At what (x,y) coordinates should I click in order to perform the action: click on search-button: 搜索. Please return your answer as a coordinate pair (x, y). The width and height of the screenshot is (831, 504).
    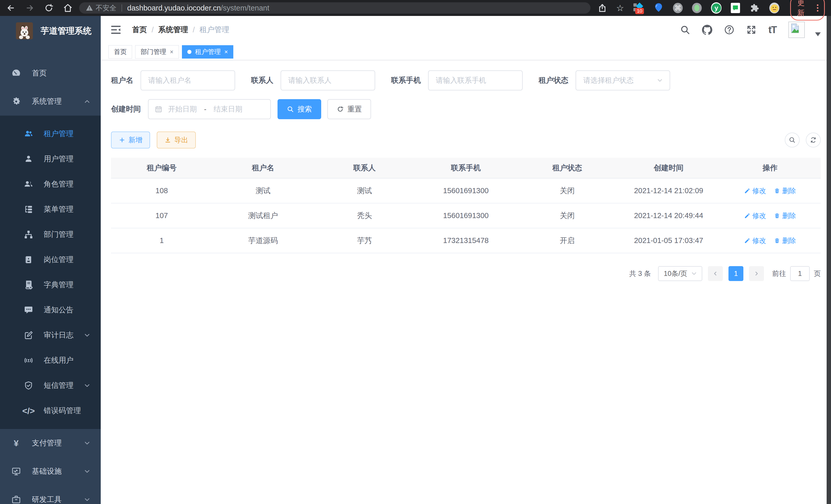
    Looking at the image, I should click on (299, 109).